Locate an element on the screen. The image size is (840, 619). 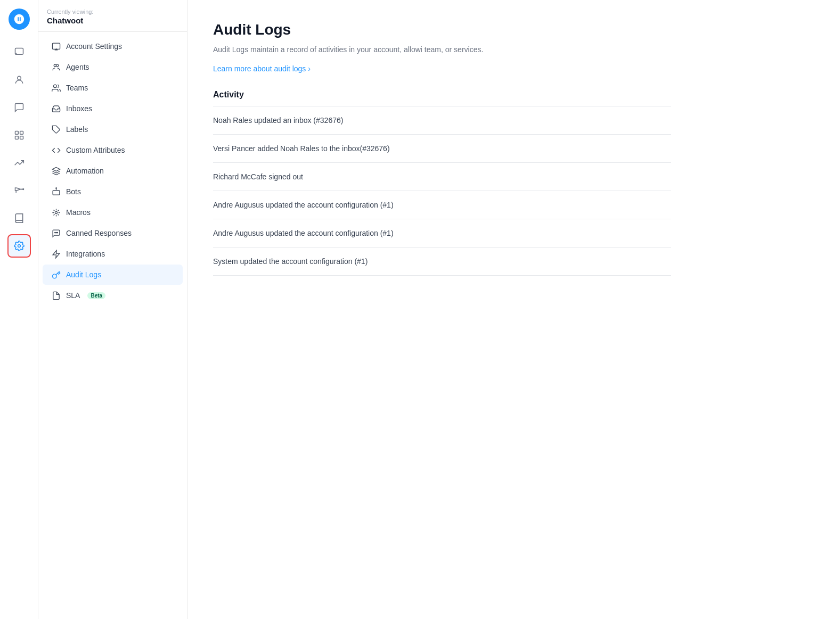
nav-label-automation: Automation is located at coordinates (85, 171).